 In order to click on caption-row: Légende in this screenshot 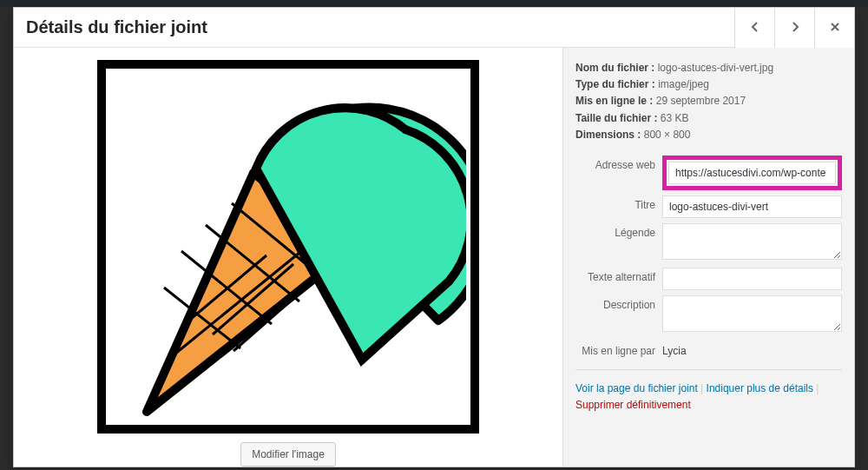, I will do `click(708, 243)`.